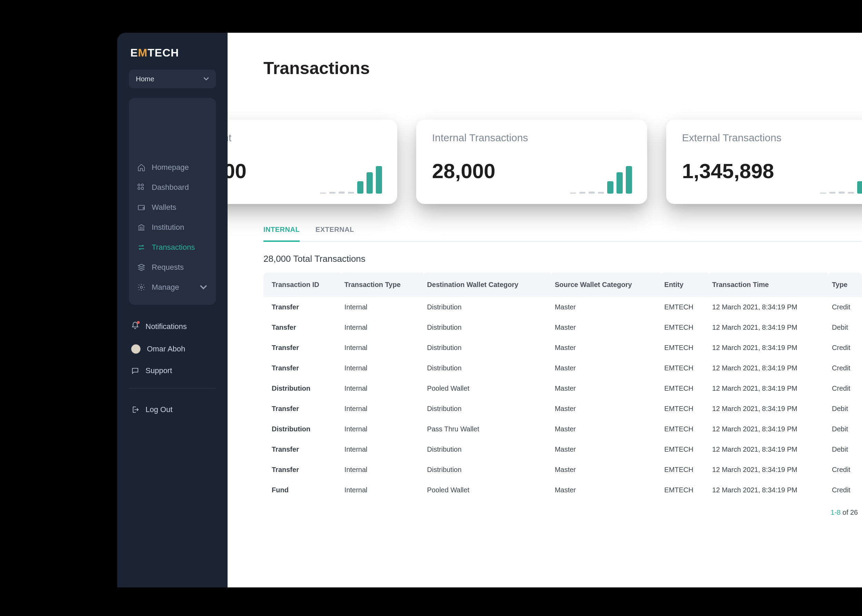 The image size is (862, 616). Describe the element at coordinates (845, 470) in the screenshot. I see `cell-type: Credit` at that location.